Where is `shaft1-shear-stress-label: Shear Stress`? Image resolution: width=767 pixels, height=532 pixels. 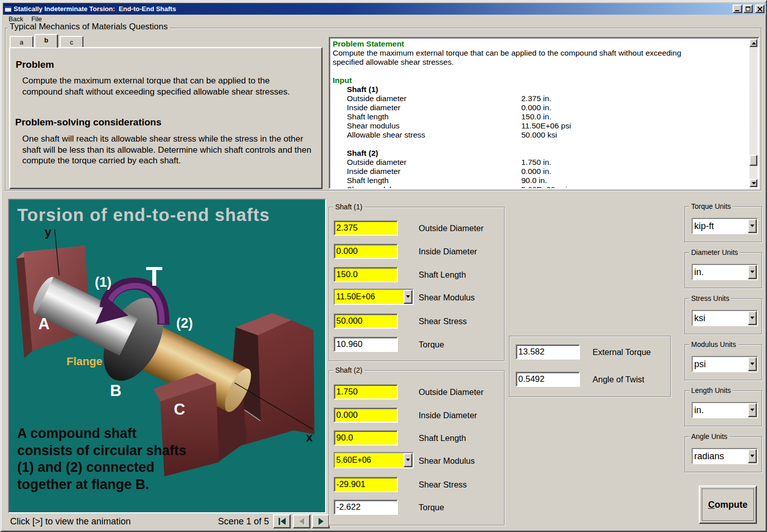 shaft1-shear-stress-label: Shear Stress is located at coordinates (443, 322).